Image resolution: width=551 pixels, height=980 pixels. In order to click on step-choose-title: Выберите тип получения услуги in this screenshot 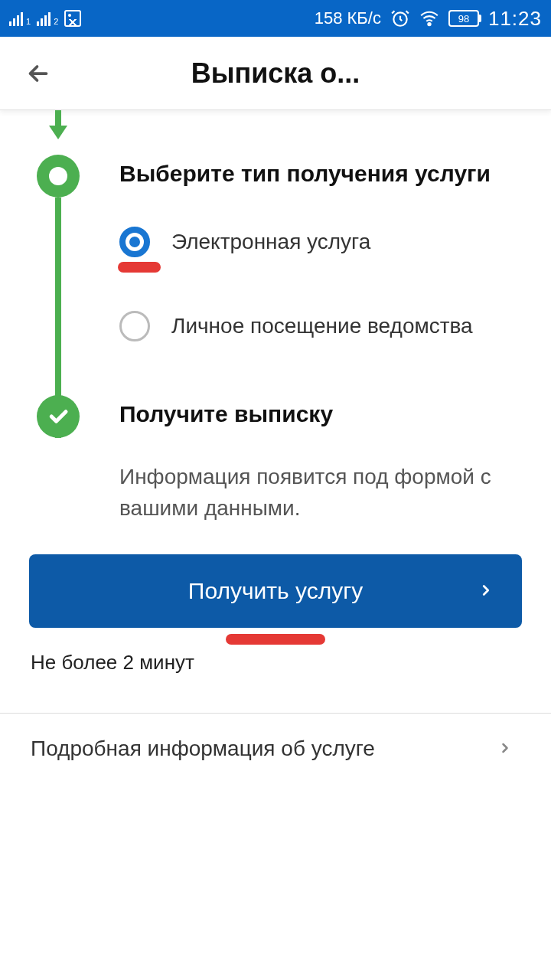, I will do `click(320, 174)`.